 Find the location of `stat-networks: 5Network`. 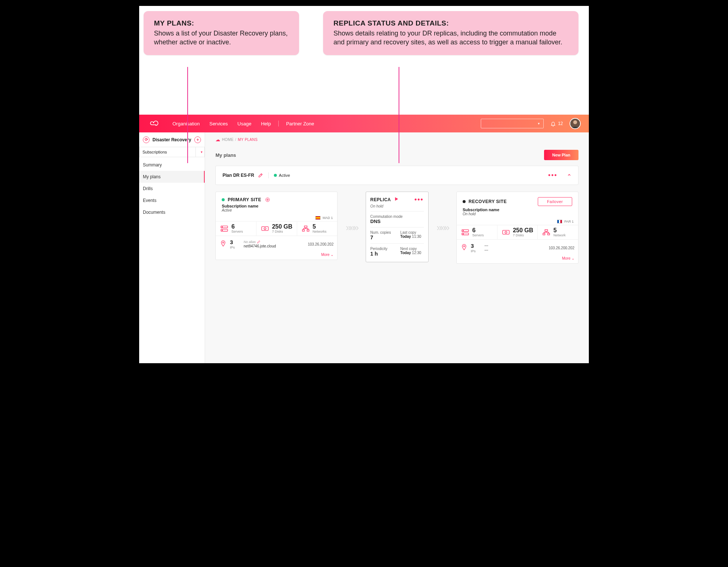

stat-networks: 5Network is located at coordinates (558, 232).